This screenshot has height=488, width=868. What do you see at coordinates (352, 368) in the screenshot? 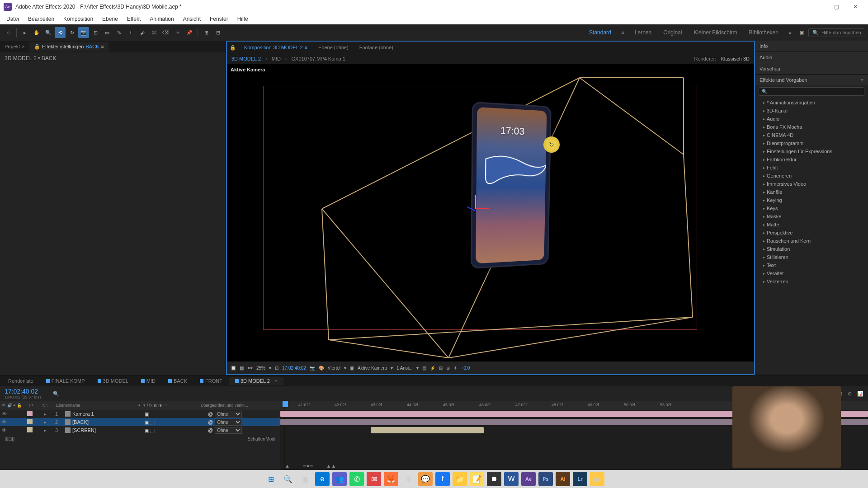
I see `region-icon: ▣` at bounding box center [352, 368].